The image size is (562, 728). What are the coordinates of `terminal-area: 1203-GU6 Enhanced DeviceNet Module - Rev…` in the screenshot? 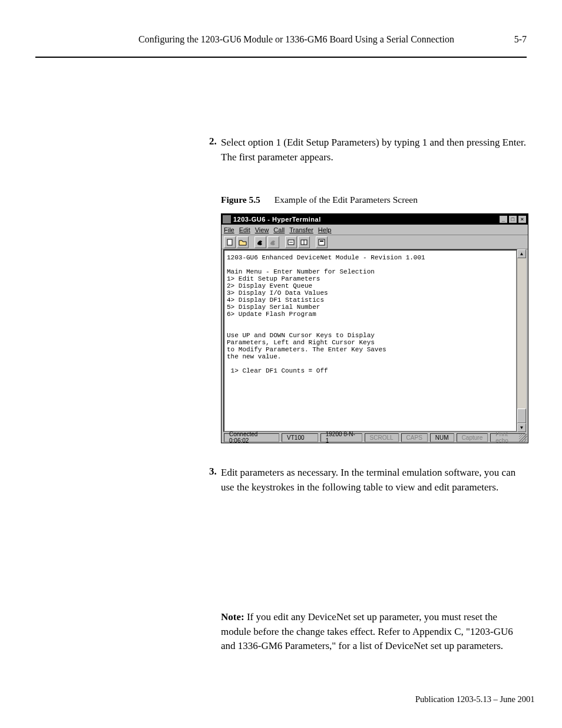 It's located at (375, 341).